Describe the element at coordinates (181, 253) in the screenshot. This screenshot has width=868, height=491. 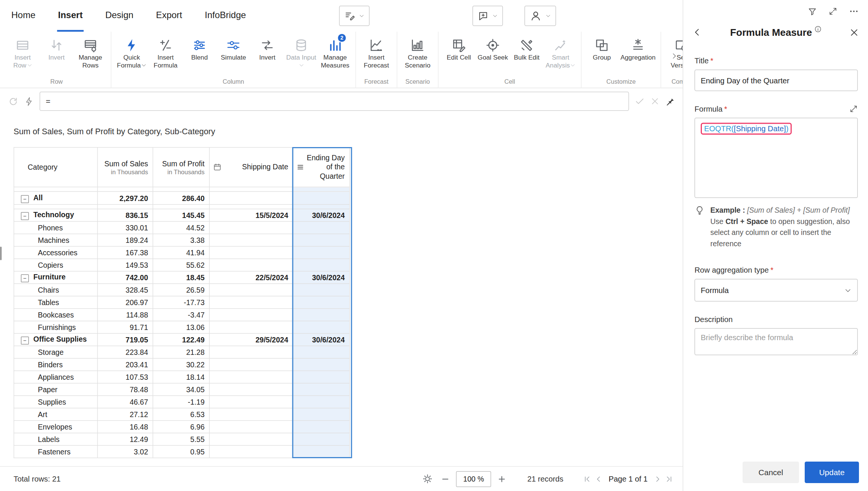
I see `cell-profit: 41.94` at that location.